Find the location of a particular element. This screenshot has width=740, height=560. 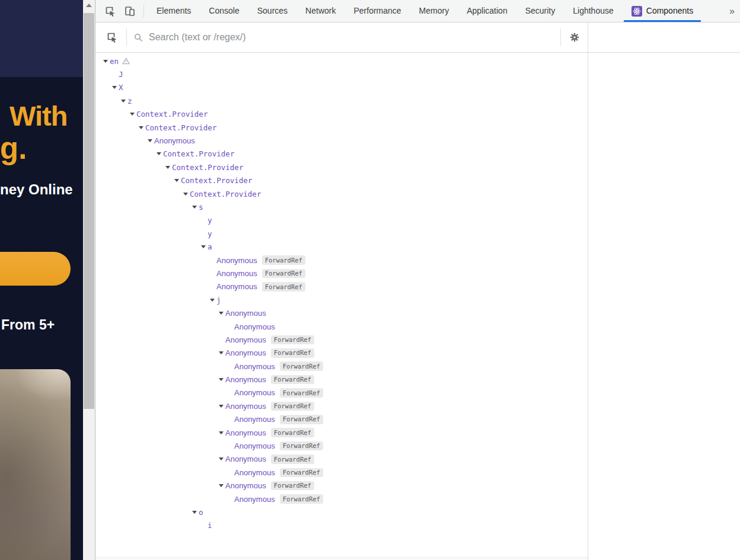

page-scrollbar is located at coordinates (89, 280).